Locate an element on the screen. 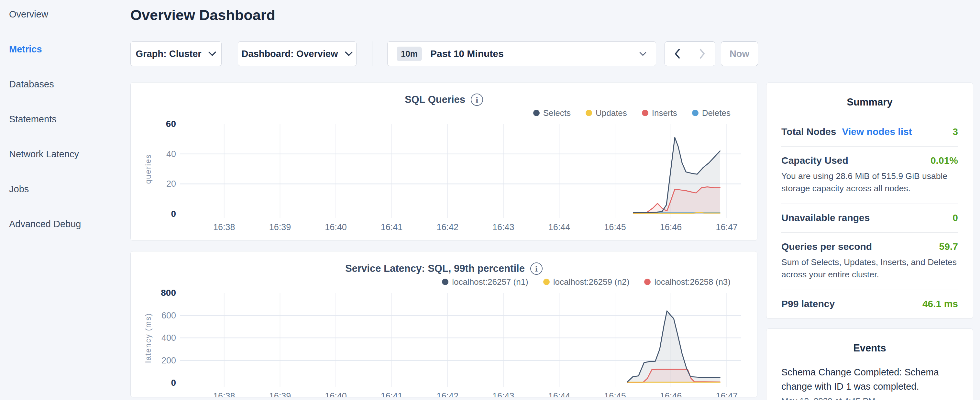  chart-legend: localhost:26257 (n1)localhost:26259 (n2)… is located at coordinates (444, 282).